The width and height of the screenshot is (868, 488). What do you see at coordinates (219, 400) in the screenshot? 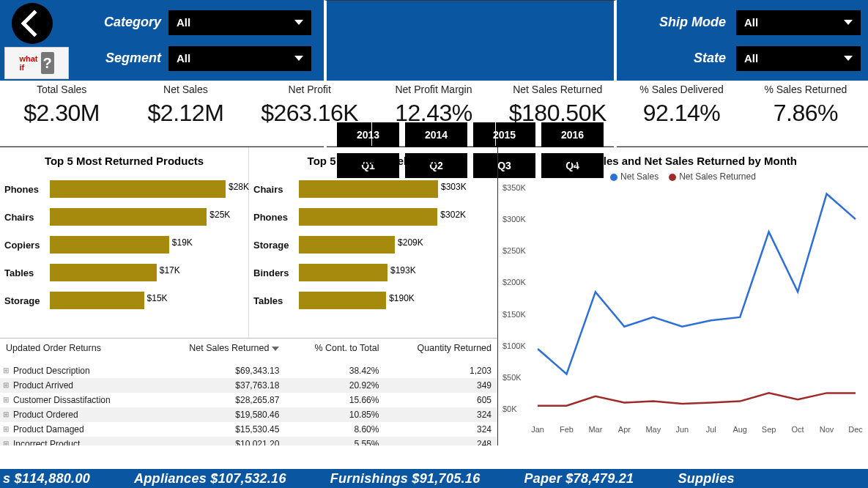
I see `table-cell: $28,265.87` at bounding box center [219, 400].